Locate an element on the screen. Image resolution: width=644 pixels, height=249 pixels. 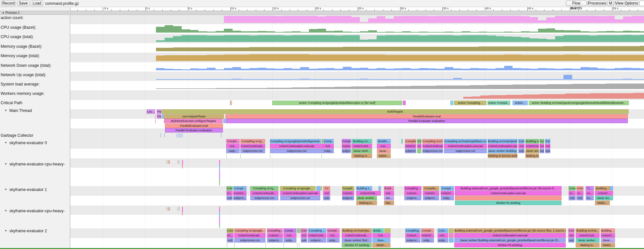
trace-event: Compiling... is located at coordinates (275, 231).